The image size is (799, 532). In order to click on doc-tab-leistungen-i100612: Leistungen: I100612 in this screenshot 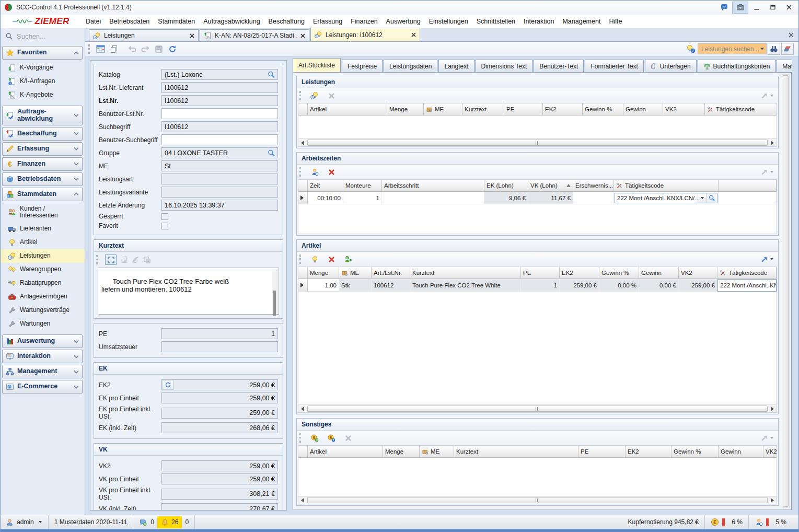, I will do `click(365, 34)`.